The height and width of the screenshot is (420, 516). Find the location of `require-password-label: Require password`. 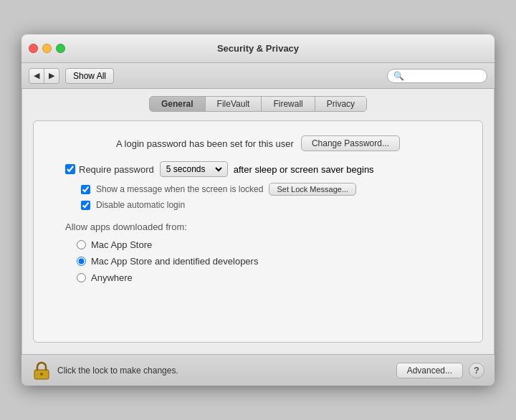

require-password-label: Require password is located at coordinates (110, 169).